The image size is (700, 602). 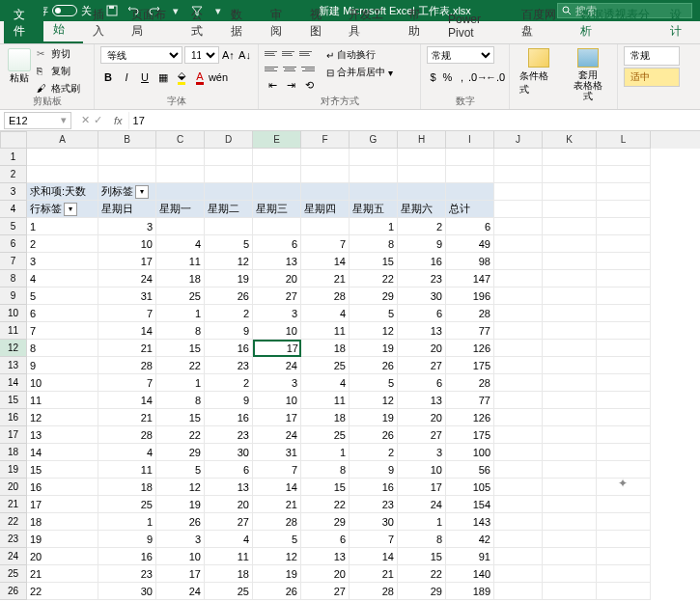 What do you see at coordinates (518, 140) in the screenshot?
I see `column-header-J: J` at bounding box center [518, 140].